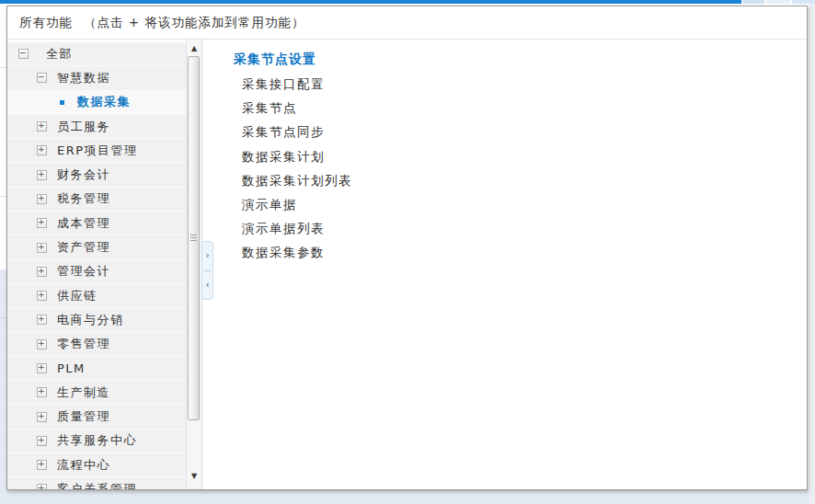  What do you see at coordinates (193, 265) in the screenshot?
I see `tree-scrollbar: ▲ ▼` at bounding box center [193, 265].